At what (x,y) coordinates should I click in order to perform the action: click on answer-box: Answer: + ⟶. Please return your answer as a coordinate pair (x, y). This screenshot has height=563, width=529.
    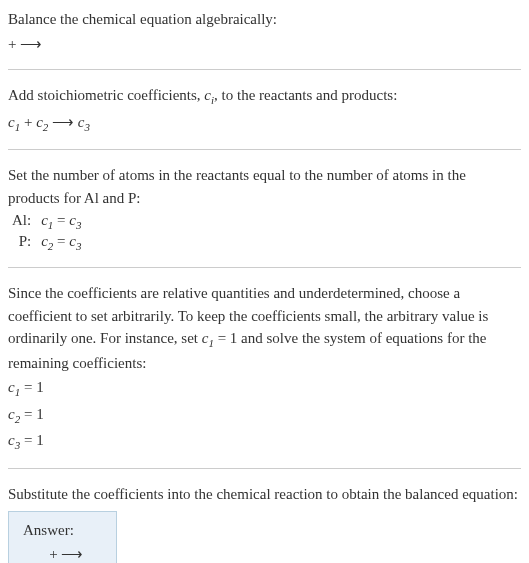
    Looking at the image, I should click on (62, 537).